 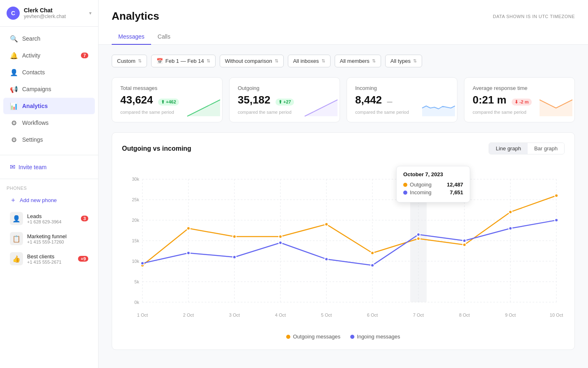 I want to click on svg-text: 25k, so click(x=136, y=200).